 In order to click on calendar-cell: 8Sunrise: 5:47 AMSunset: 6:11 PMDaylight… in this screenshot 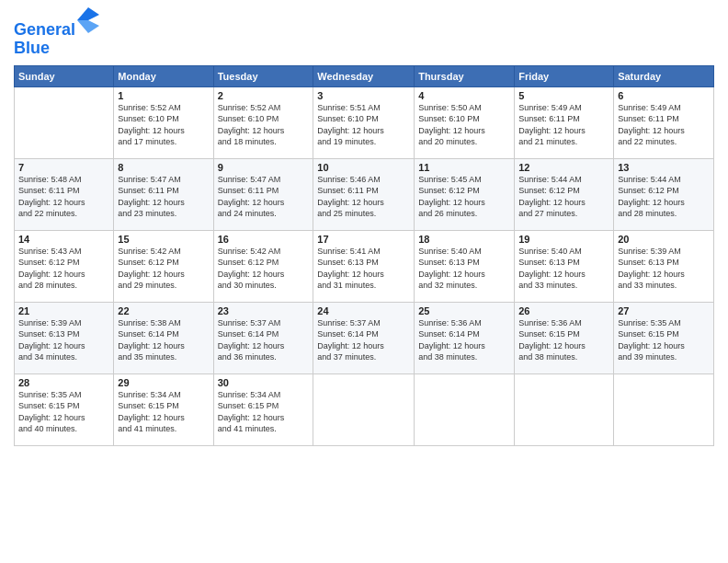, I will do `click(164, 194)`.